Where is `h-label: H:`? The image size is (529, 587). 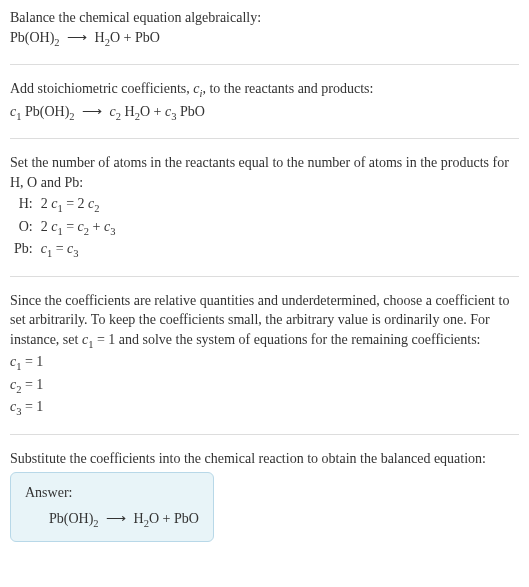 h-label: H: is located at coordinates (24, 205).